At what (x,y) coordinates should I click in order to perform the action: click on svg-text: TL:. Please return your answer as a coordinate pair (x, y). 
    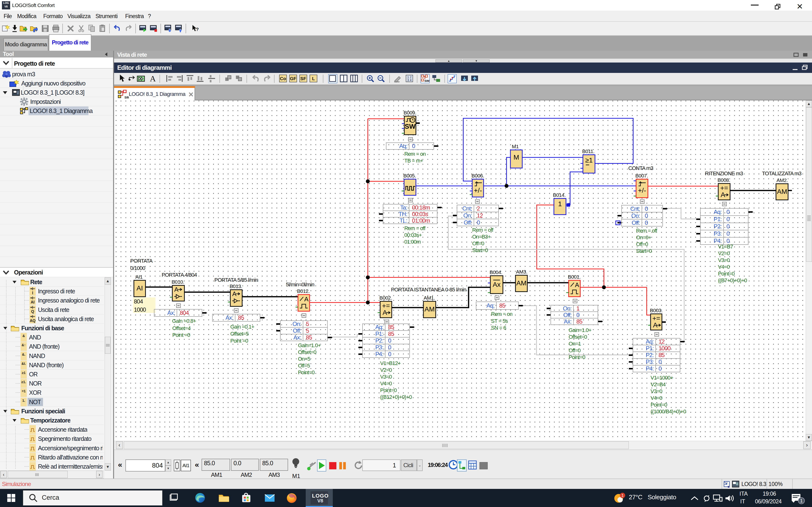
    Looking at the image, I should click on (403, 221).